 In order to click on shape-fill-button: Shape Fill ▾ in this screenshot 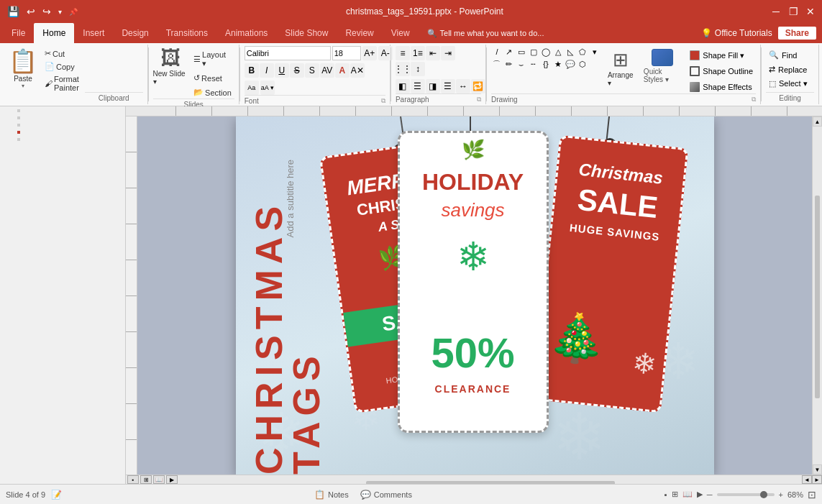, I will do `click(721, 55)`.